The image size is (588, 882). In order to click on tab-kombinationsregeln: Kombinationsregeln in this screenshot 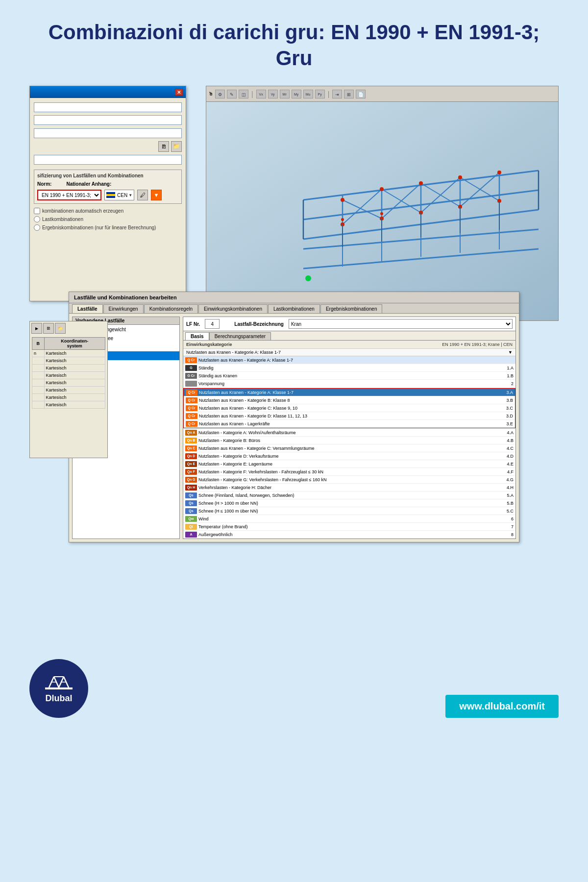, I will do `click(171, 309)`.